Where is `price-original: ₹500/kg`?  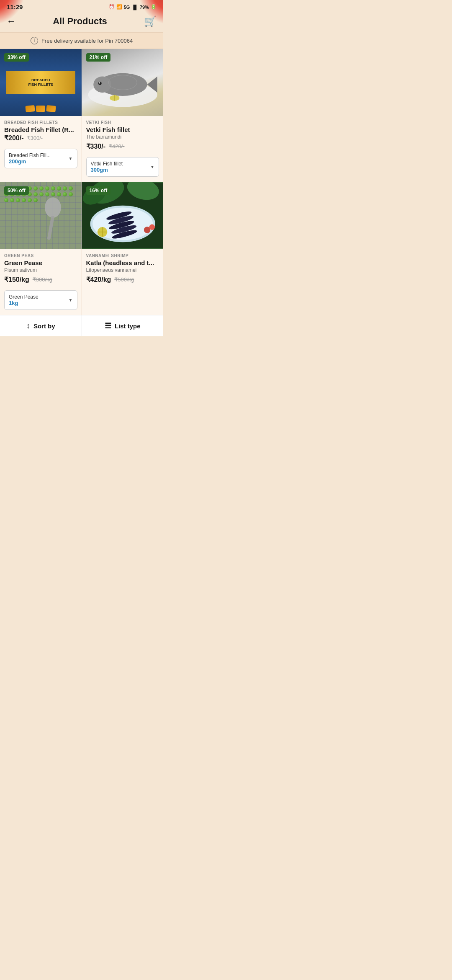 price-original: ₹500/kg is located at coordinates (124, 280).